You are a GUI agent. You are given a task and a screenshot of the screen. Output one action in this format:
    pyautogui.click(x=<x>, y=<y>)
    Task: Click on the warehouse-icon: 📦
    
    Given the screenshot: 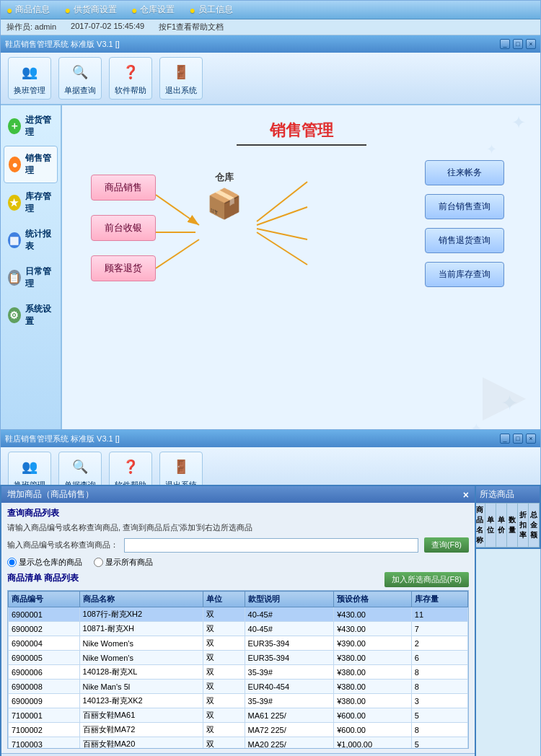 What is the action you would take?
    pyautogui.click(x=224, y=203)
    